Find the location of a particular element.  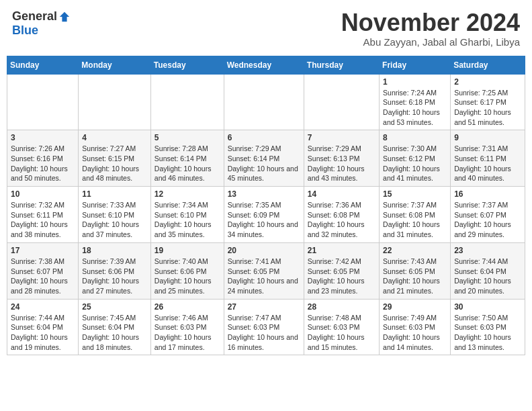

day-number: 9 is located at coordinates (488, 138).